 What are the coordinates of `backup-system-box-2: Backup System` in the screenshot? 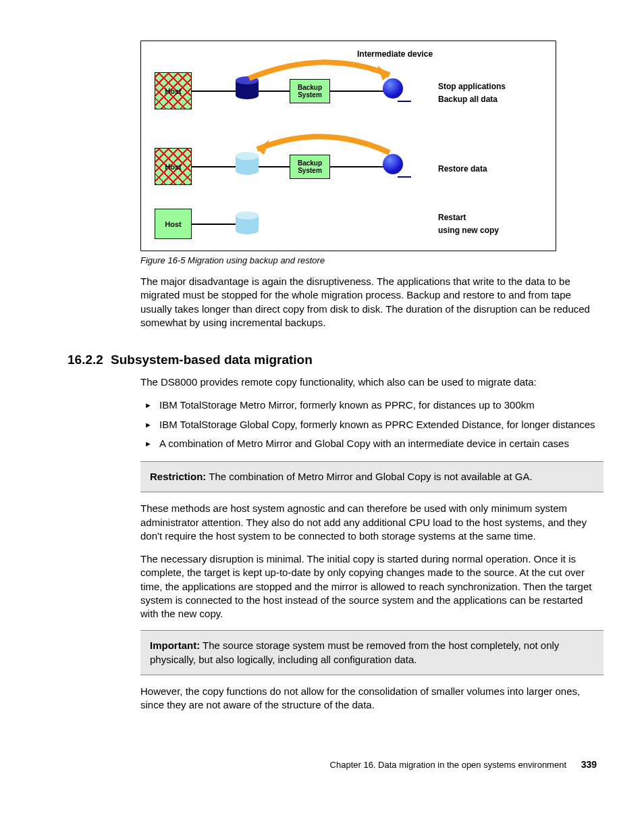 It's located at (310, 167).